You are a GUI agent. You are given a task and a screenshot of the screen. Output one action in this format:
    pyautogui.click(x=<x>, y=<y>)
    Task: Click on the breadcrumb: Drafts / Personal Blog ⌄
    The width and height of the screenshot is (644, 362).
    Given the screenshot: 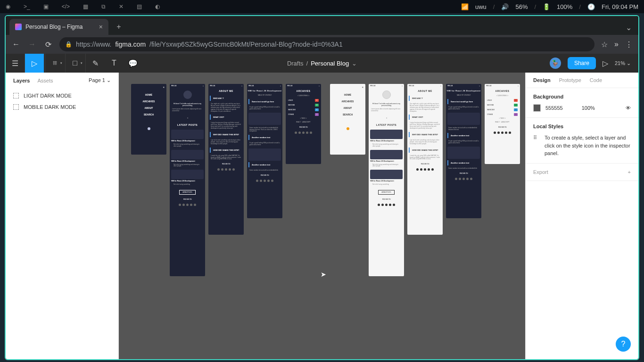 What is the action you would take?
    pyautogui.click(x=322, y=63)
    